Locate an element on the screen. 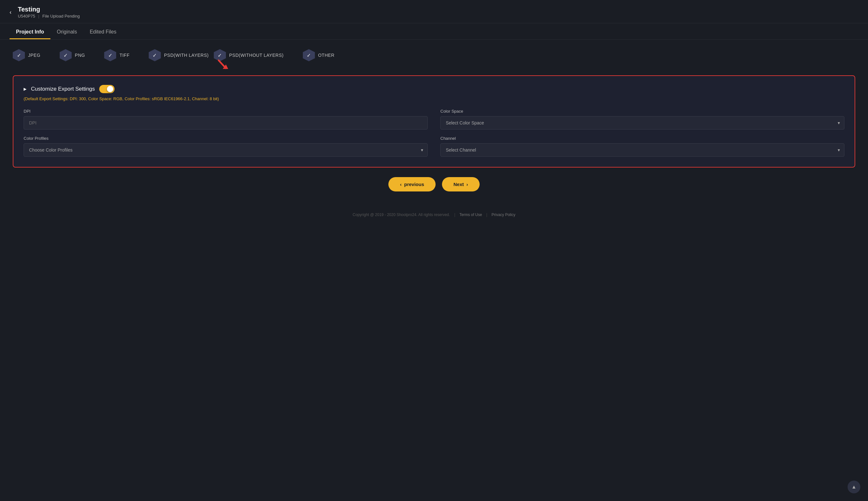 The image size is (868, 501). psd-without-label: PSD(WITHOUT LAYERS) is located at coordinates (257, 55).